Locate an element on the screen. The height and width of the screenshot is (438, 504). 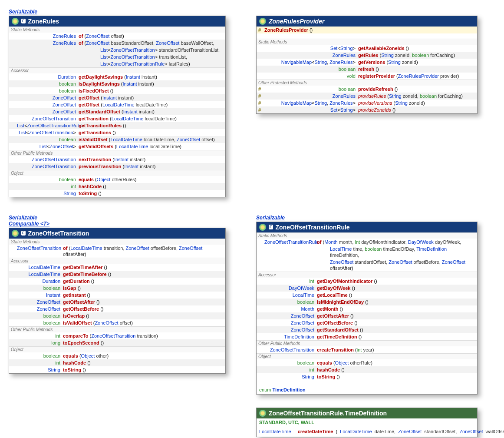
zone-offset-transition-class: F ZoneOffsetTransition Static Methods Zo… is located at coordinates (117, 301).